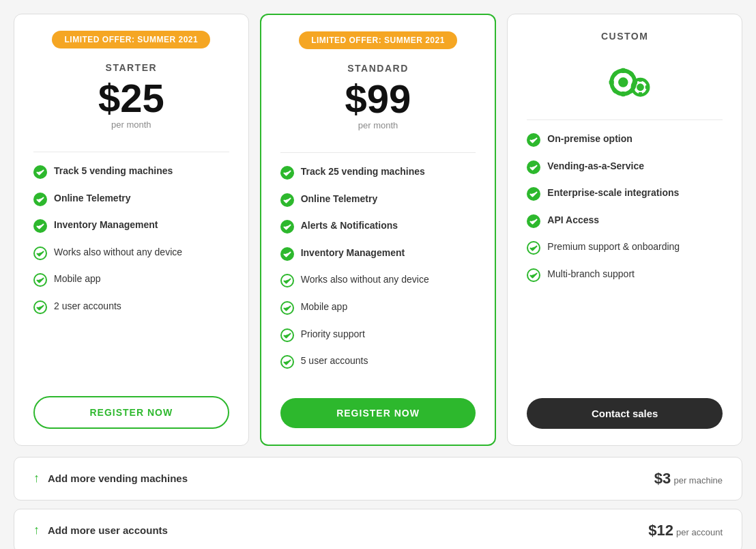 The height and width of the screenshot is (549, 756). What do you see at coordinates (688, 479) in the screenshot?
I see `addon-right-vending-machines: $3 per machine` at bounding box center [688, 479].